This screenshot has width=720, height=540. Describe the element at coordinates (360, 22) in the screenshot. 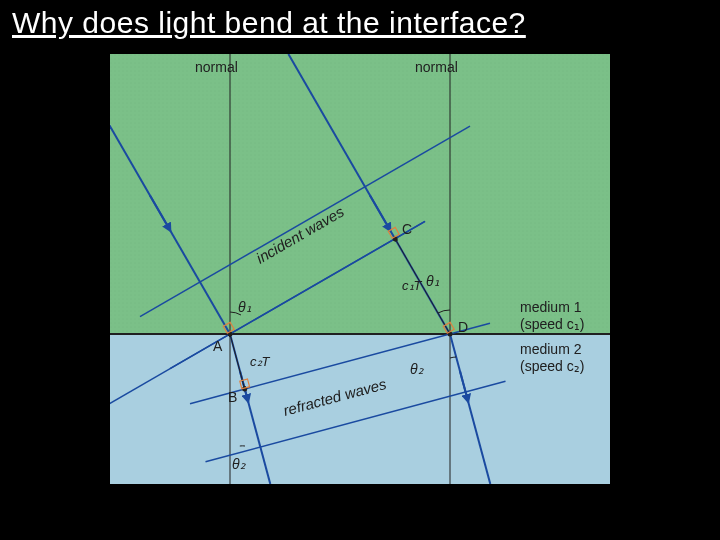

I see `page-title: Why does light bend at the interface?` at that location.